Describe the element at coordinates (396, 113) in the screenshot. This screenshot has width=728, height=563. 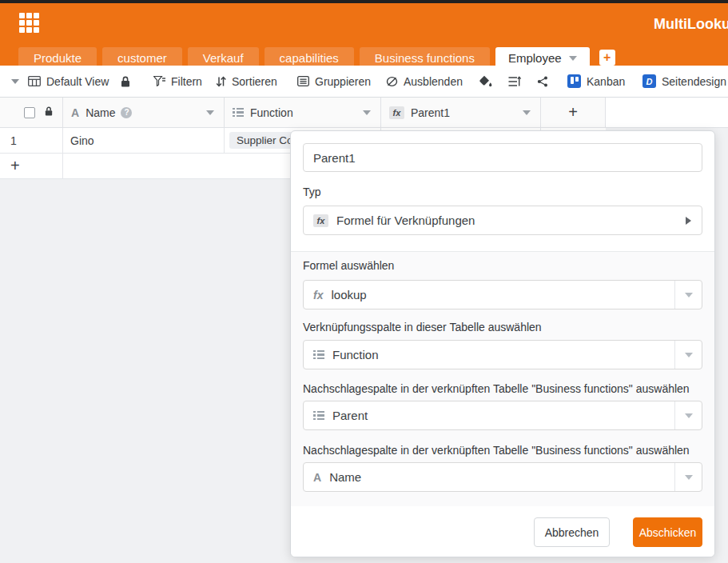
I see `formula-icon: fx` at that location.